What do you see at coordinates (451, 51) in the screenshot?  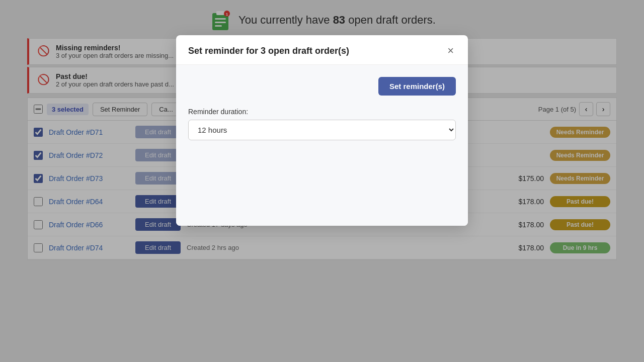 I see `modal-close-button: ×` at bounding box center [451, 51].